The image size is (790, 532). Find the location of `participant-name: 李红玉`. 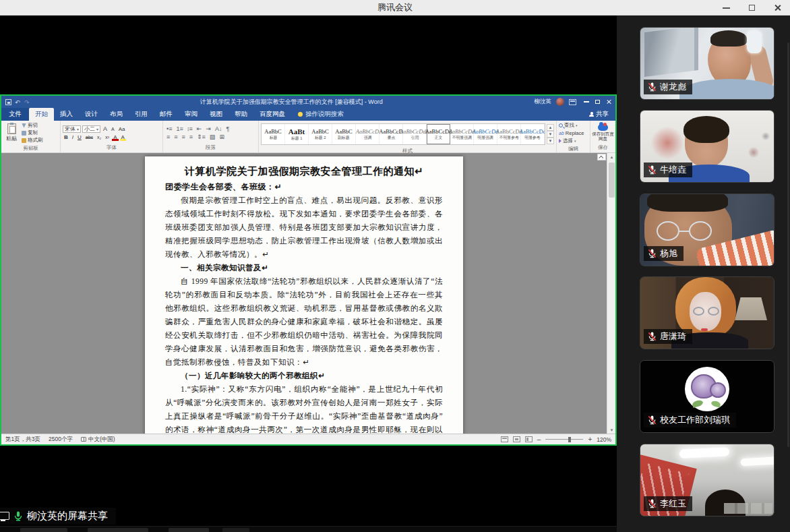

participant-name: 李红玉 is located at coordinates (673, 504).